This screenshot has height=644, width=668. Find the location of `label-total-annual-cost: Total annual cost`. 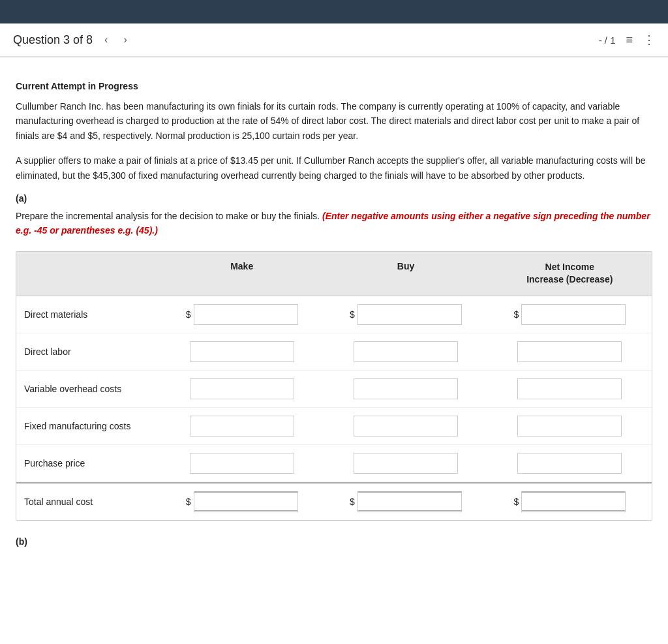

label-total-annual-cost: Total annual cost is located at coordinates (88, 502).